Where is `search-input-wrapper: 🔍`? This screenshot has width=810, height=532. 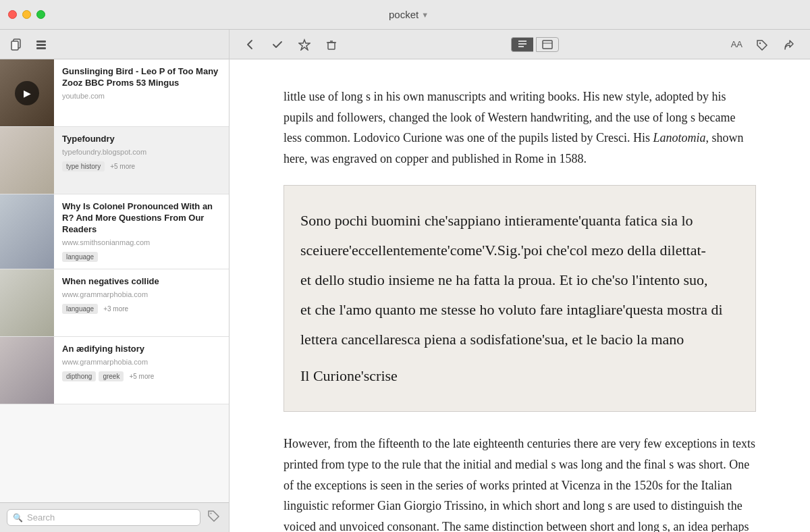 search-input-wrapper: 🔍 is located at coordinates (104, 517).